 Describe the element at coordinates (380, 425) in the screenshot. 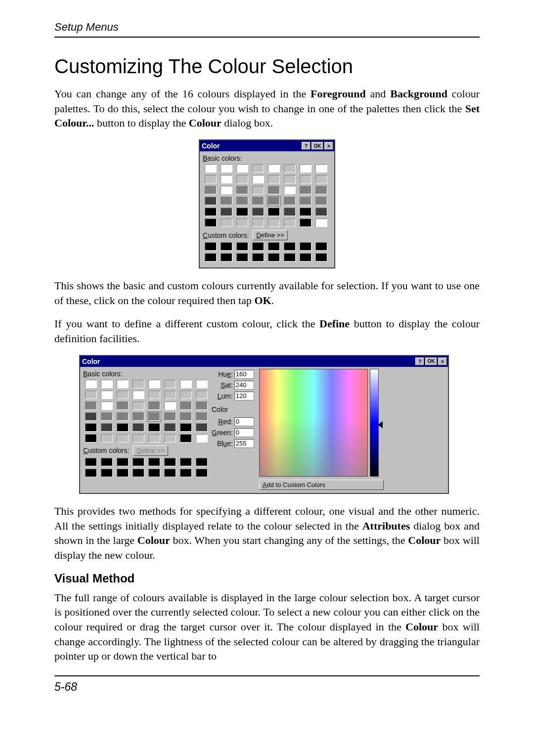

I see `luminance-pointer-icon` at that location.